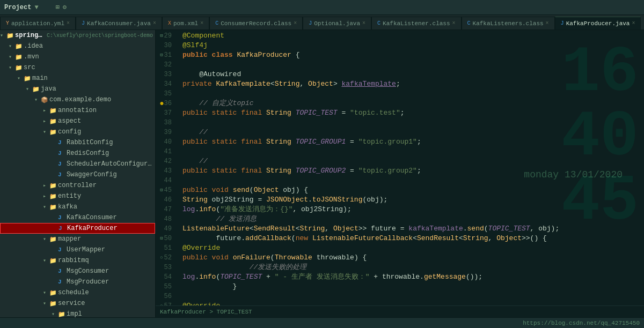  What do you see at coordinates (119, 23) in the screenshot?
I see `tab-kafka_consumer: JKafkaConsumer.java×` at bounding box center [119, 23].